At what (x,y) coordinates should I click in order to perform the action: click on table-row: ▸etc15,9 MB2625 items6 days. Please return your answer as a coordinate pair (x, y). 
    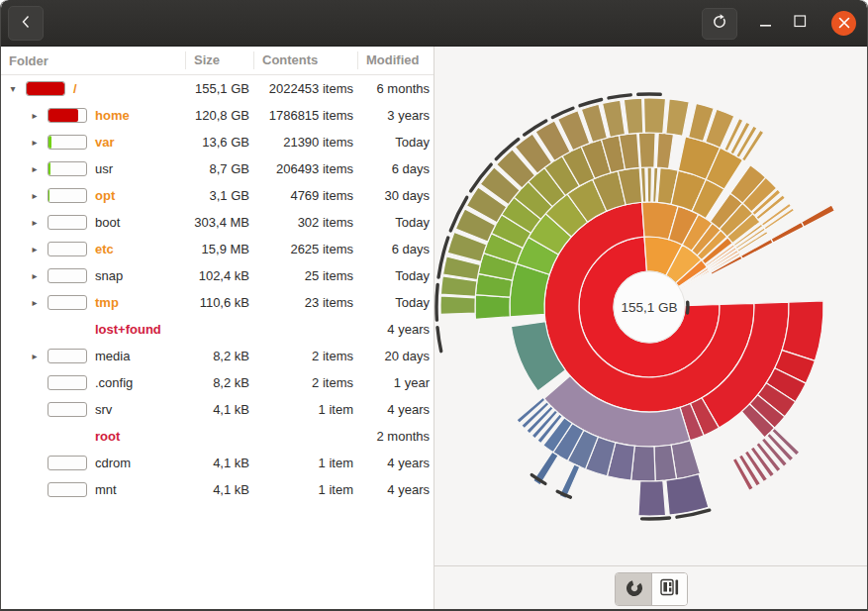
    Looking at the image, I should click on (218, 250).